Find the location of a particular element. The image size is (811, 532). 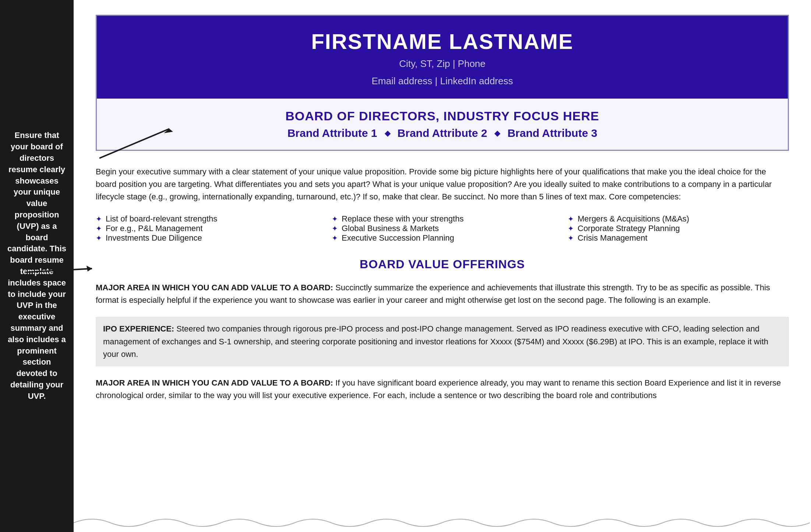

competencies-grid: ✦ List of board-relevant strengths ✦ For… is located at coordinates (442, 228).